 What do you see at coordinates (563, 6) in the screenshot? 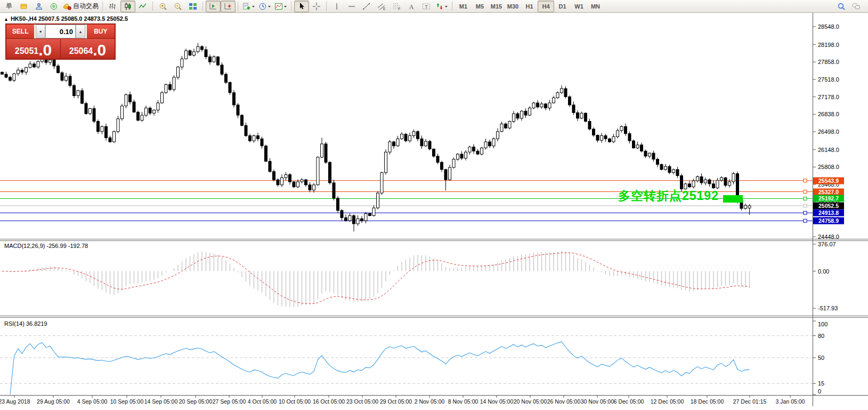
I see `tf-d1: D1` at bounding box center [563, 6].